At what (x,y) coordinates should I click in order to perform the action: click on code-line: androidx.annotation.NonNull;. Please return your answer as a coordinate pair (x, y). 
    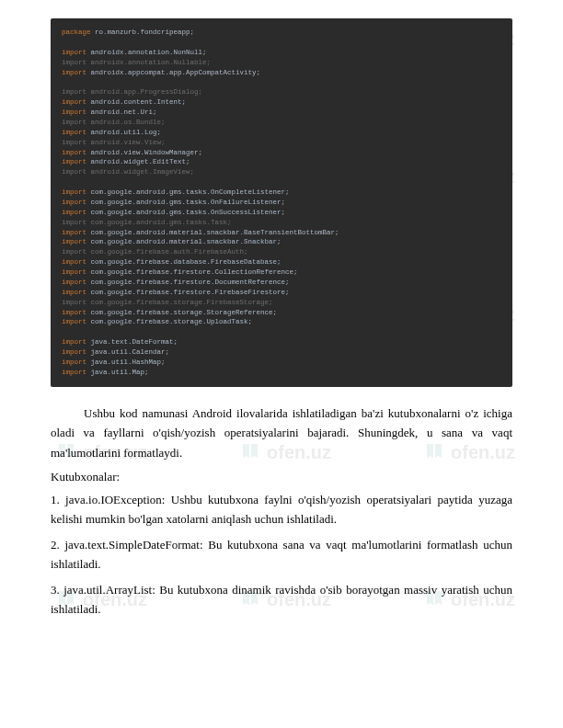
    Looking at the image, I should click on (147, 52).